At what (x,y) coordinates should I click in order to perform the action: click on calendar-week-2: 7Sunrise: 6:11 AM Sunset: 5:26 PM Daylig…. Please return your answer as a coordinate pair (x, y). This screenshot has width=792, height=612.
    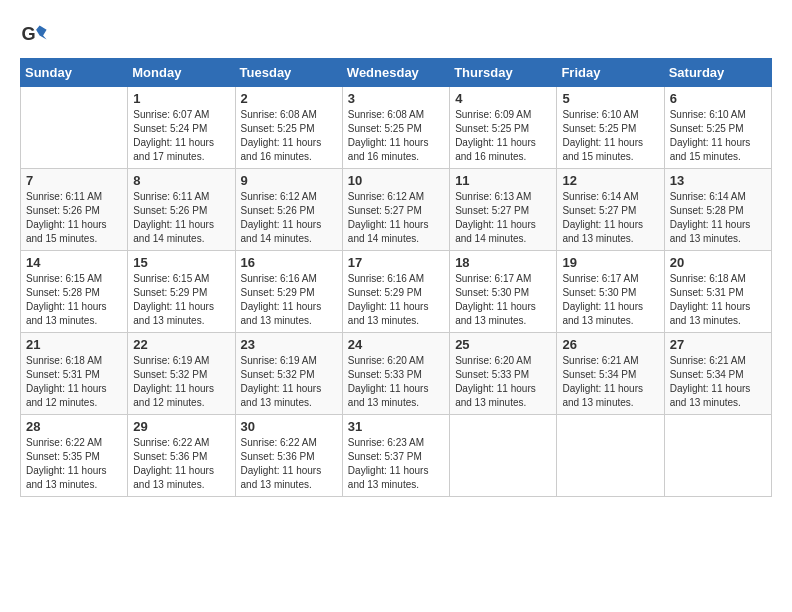
    Looking at the image, I should click on (396, 210).